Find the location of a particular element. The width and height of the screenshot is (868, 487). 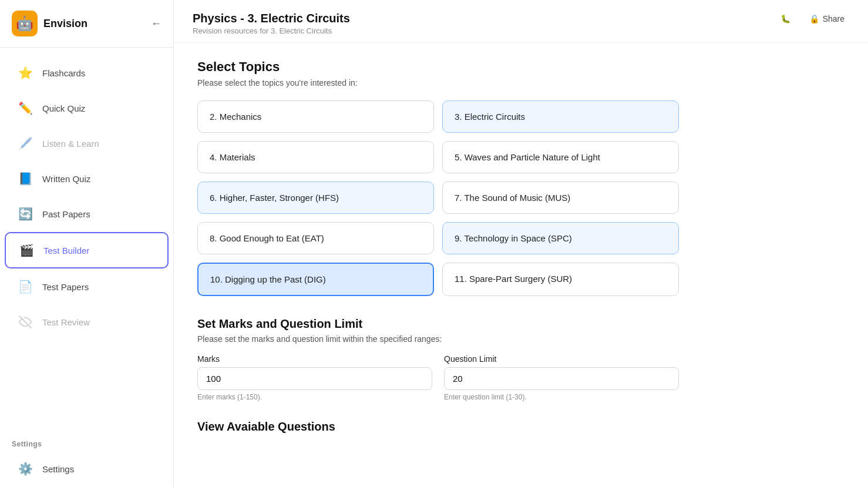

app-name: Envision is located at coordinates (66, 23).